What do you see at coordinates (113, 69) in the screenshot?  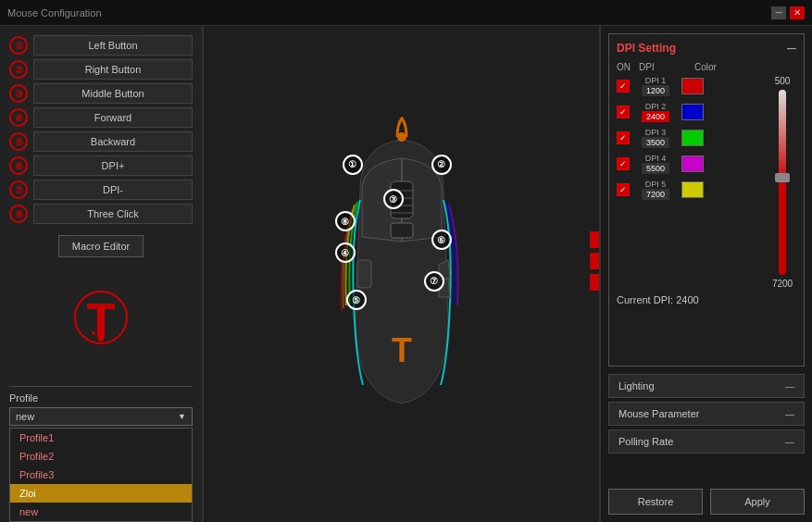 I see `button-label: Right Button` at bounding box center [113, 69].